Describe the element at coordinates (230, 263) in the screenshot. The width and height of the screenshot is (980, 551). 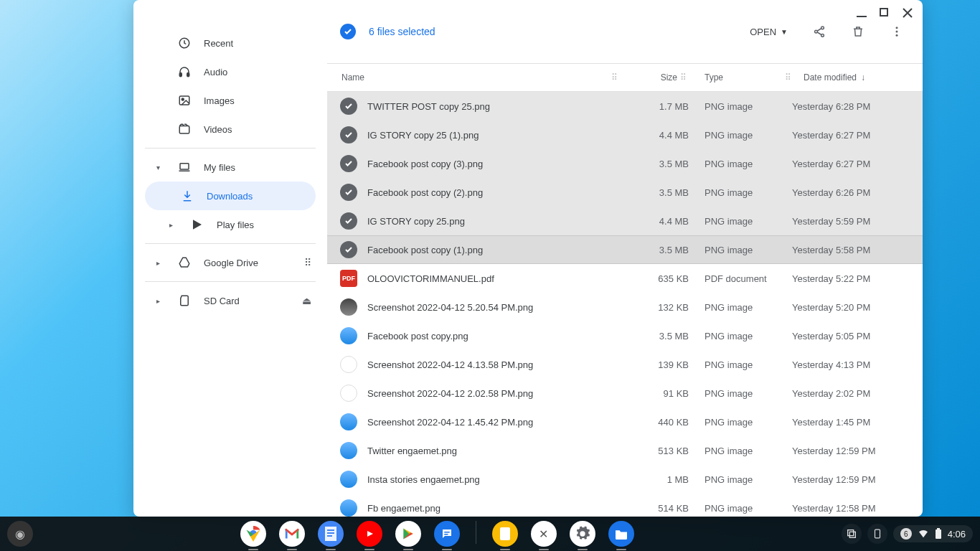
I see `sidebar-item-google-drive: ▸ Google Drive ⠿` at that location.